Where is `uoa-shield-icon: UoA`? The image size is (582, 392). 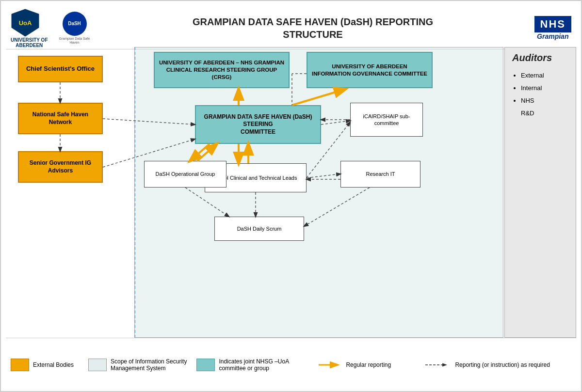
uoa-shield-icon: UoA is located at coordinates (25, 23).